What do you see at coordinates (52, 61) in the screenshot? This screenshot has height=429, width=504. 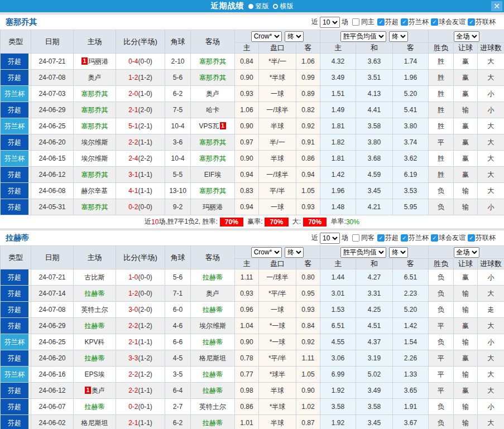 I see `match-date: 24-07-21` at bounding box center [52, 61].